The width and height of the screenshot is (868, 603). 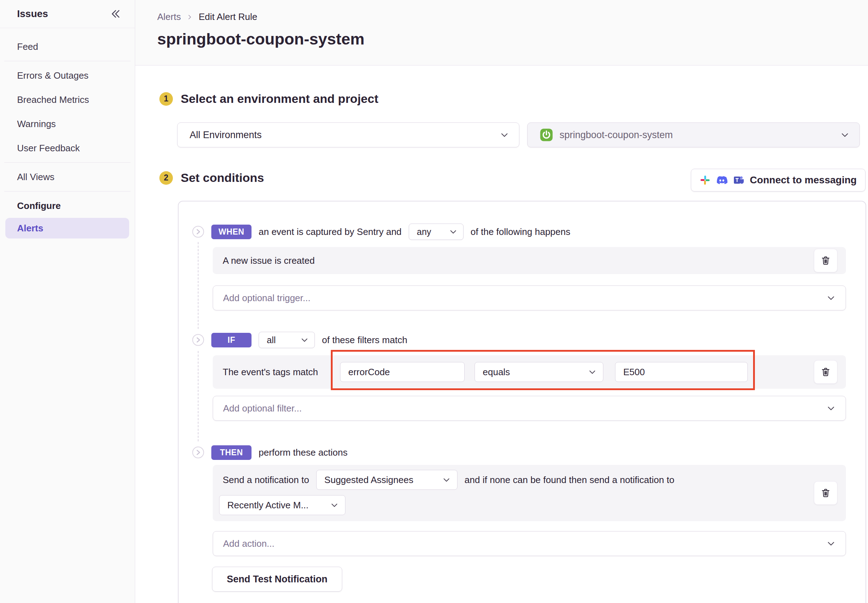 I want to click on action-line-2: Recently Active M..., so click(x=282, y=505).